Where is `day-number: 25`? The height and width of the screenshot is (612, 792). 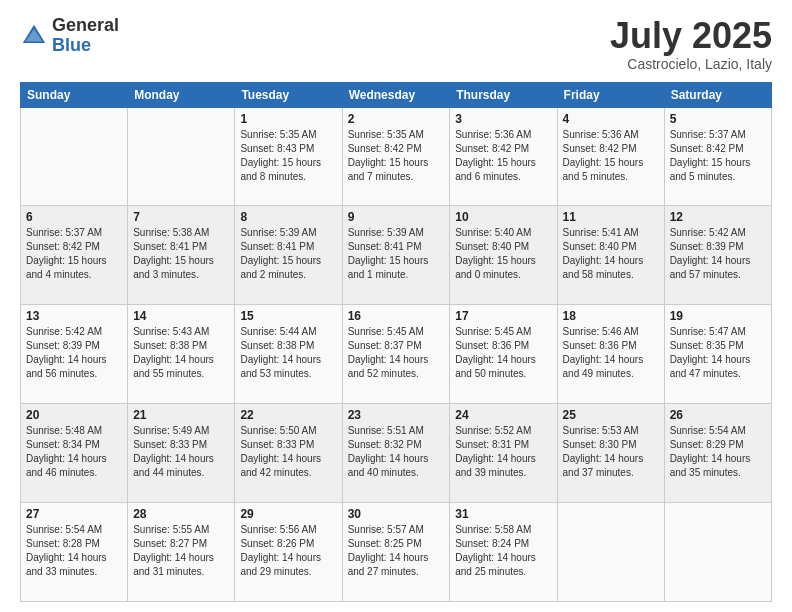
day-number: 25 is located at coordinates (611, 415).